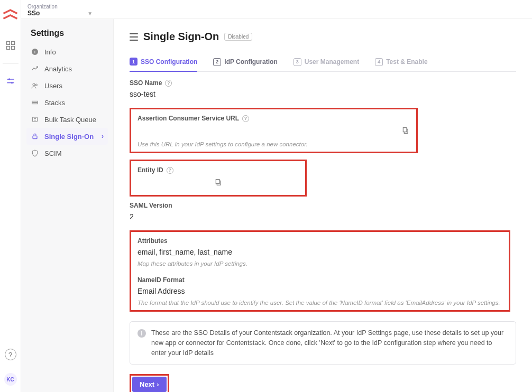 This screenshot has width=532, height=392. I want to click on sidebar-item-info: iInfo, so click(67, 52).